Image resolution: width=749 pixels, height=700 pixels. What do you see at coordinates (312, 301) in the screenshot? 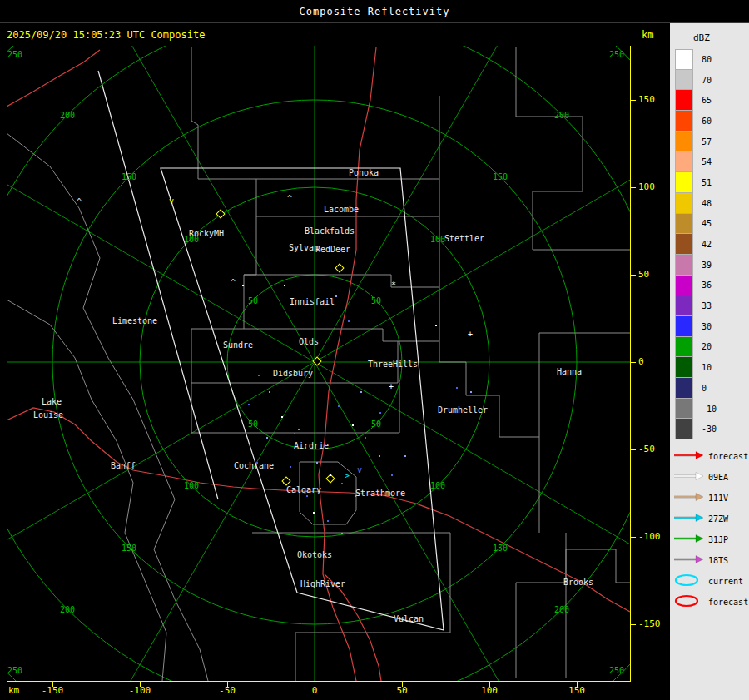
I see `city-label-innisfail: Innisfail` at bounding box center [312, 301].